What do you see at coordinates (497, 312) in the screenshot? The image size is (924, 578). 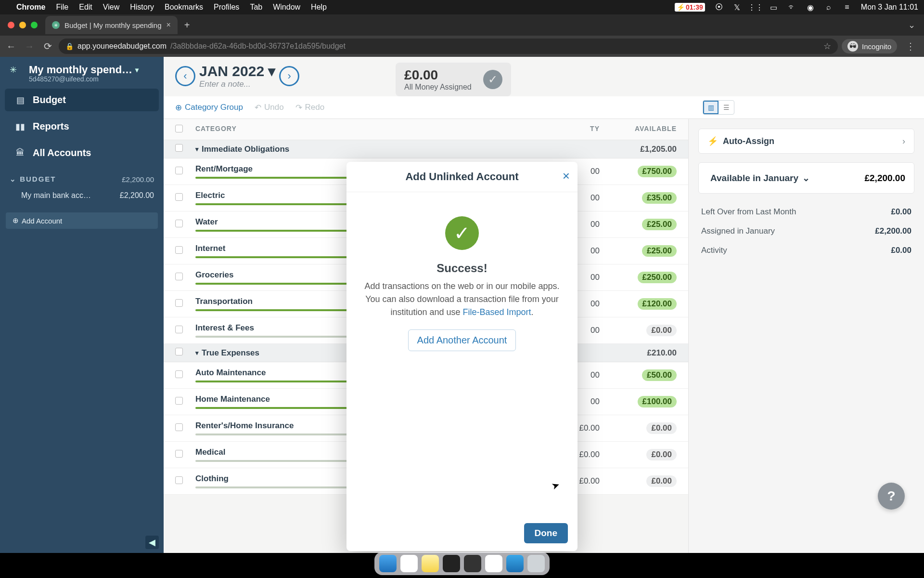 I see `file-based-import-link: File-Based Import` at bounding box center [497, 312].